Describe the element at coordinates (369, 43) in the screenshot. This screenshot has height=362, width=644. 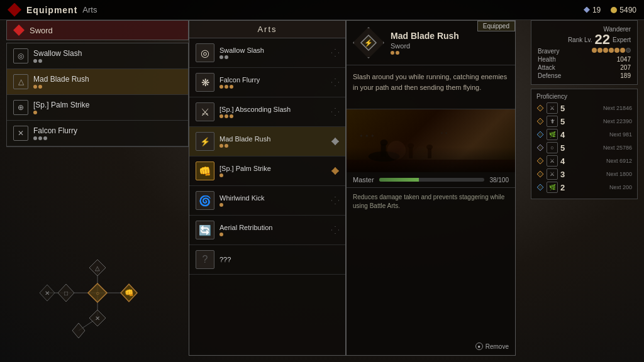
I see `detail-skill-icon: ⚡` at that location.